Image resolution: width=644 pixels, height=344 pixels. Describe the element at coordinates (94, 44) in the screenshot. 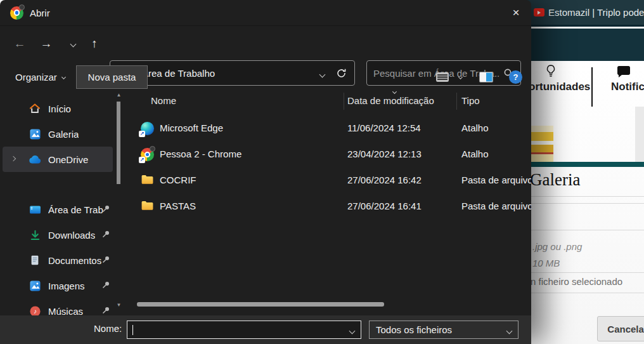

I see `up-icon: ↑` at that location.